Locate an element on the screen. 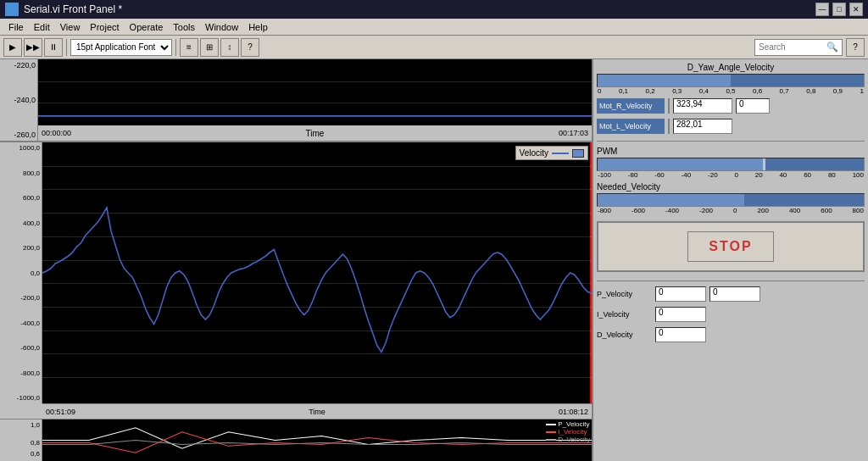 The height and width of the screenshot is (461, 868). title-bar: Serial.vi Front Panel * — □ ✕ is located at coordinates (434, 9).